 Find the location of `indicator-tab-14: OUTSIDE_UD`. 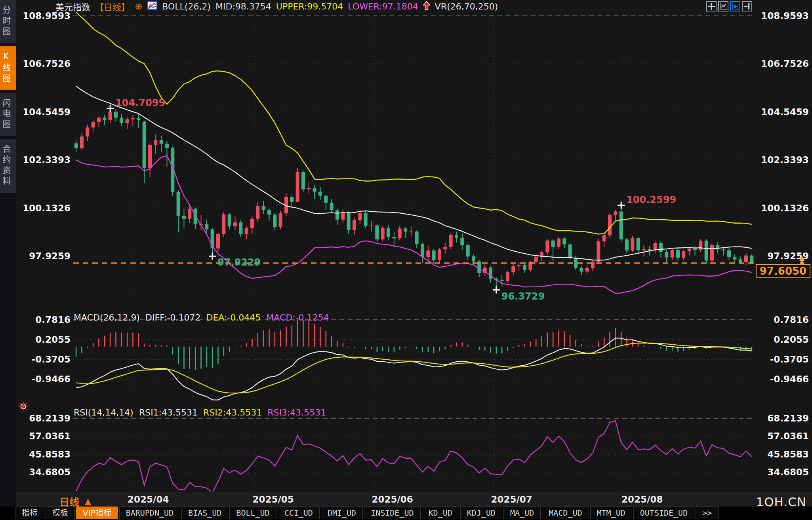

indicator-tab-14: OUTSIDE_UD is located at coordinates (664, 513).